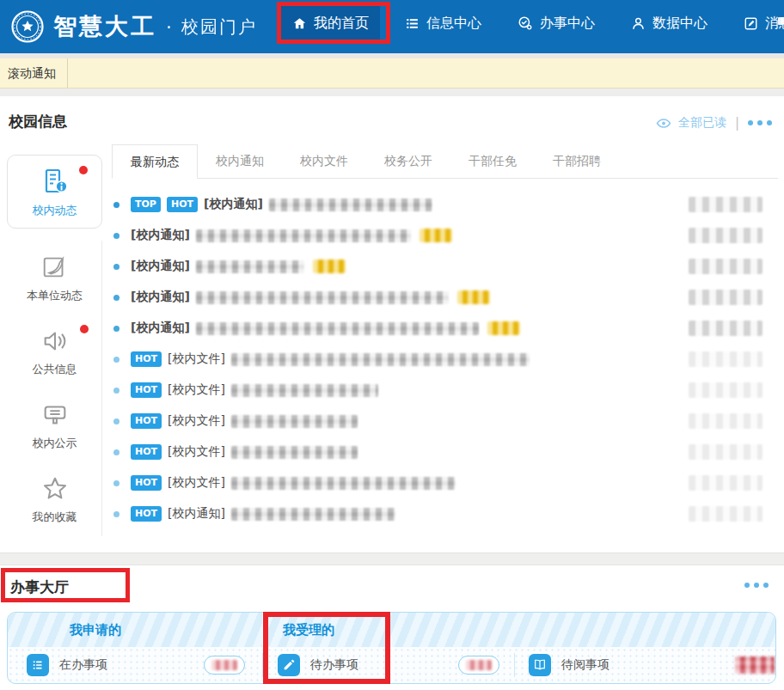  Describe the element at coordinates (758, 23) in the screenshot. I see `nav-item-5: 消息中心` at that location.